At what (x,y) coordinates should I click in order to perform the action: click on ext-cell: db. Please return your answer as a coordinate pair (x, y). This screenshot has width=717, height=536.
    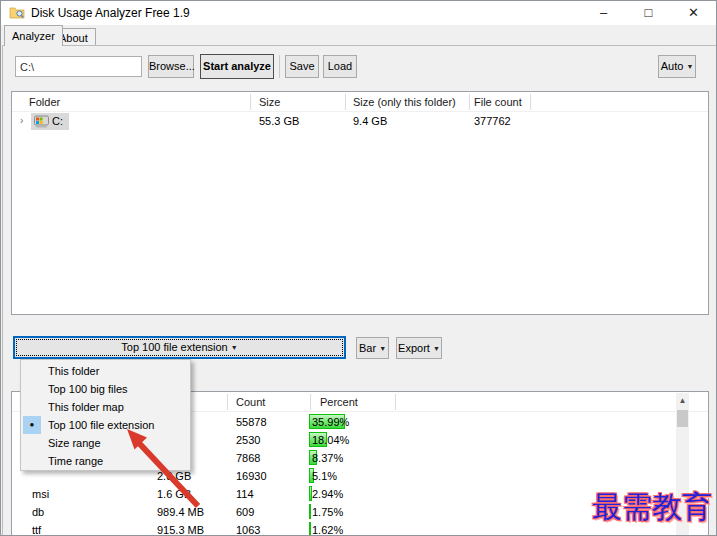
    Looking at the image, I should click on (38, 512).